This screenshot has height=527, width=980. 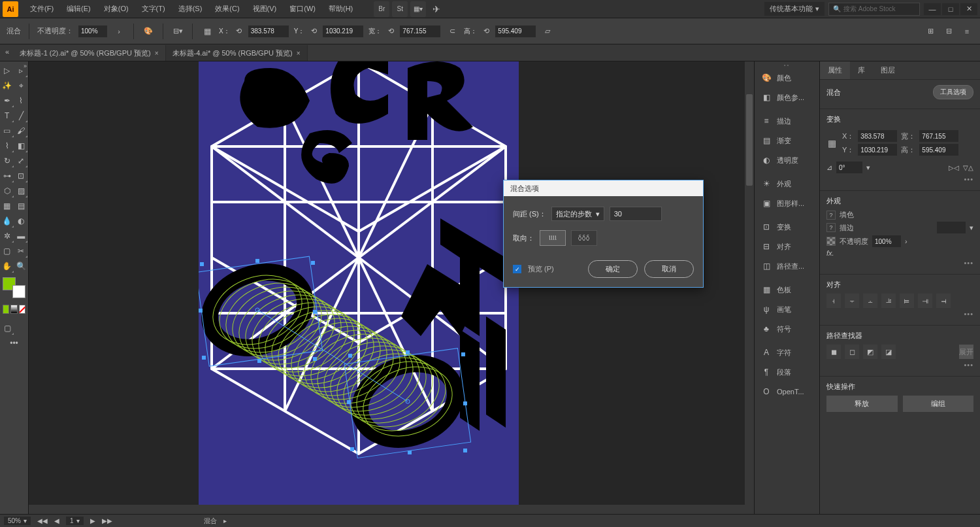 What do you see at coordinates (578, 214) in the screenshot?
I see `spacing-mode-select: 指定的步数▾` at bounding box center [578, 214].